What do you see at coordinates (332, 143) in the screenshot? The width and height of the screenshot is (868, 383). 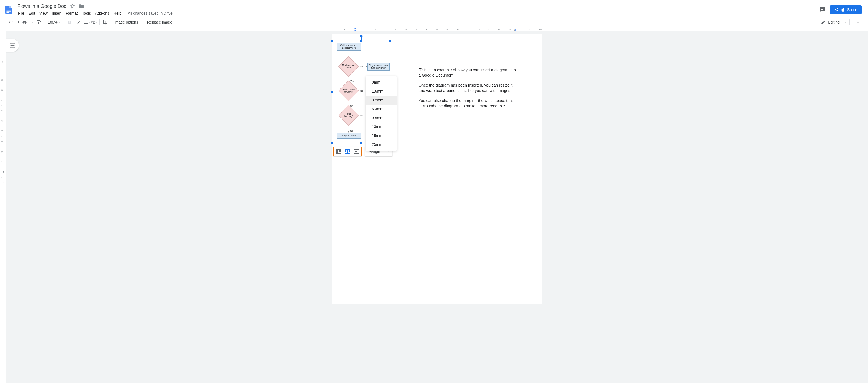 I see `resize-handle-sw` at bounding box center [332, 143].